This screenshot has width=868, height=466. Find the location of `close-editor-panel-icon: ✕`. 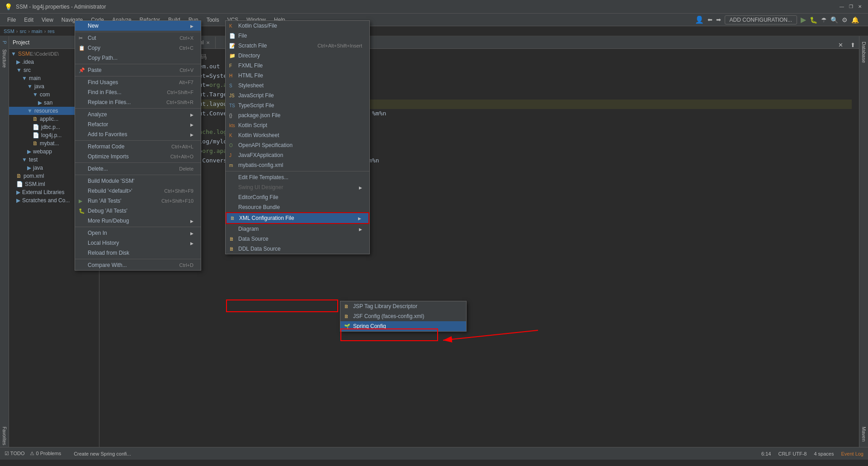

close-editor-panel-icon: ✕ is located at coordinates (841, 45).